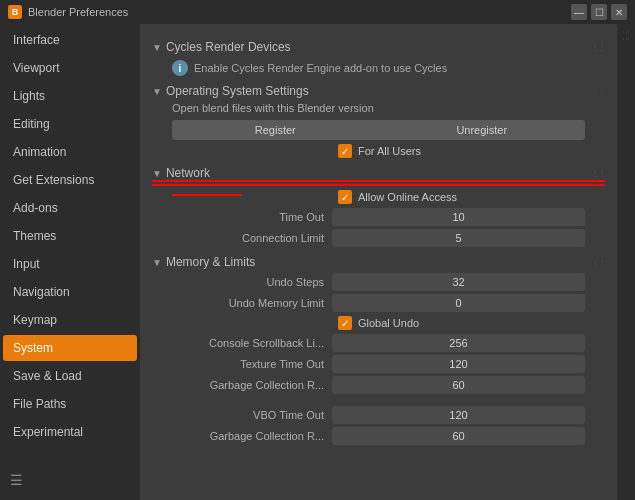 Image resolution: width=635 pixels, height=500 pixels. I want to click on memory-section-title: Memory & Limits, so click(210, 262).